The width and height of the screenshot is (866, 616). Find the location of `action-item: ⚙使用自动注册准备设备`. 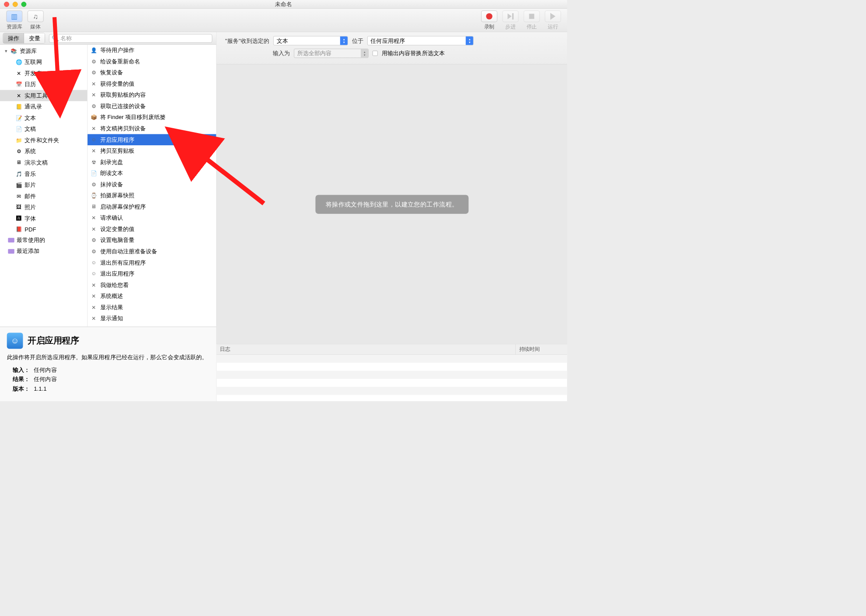

action-item: ⚙使用自动注册准备设备 is located at coordinates (152, 252).